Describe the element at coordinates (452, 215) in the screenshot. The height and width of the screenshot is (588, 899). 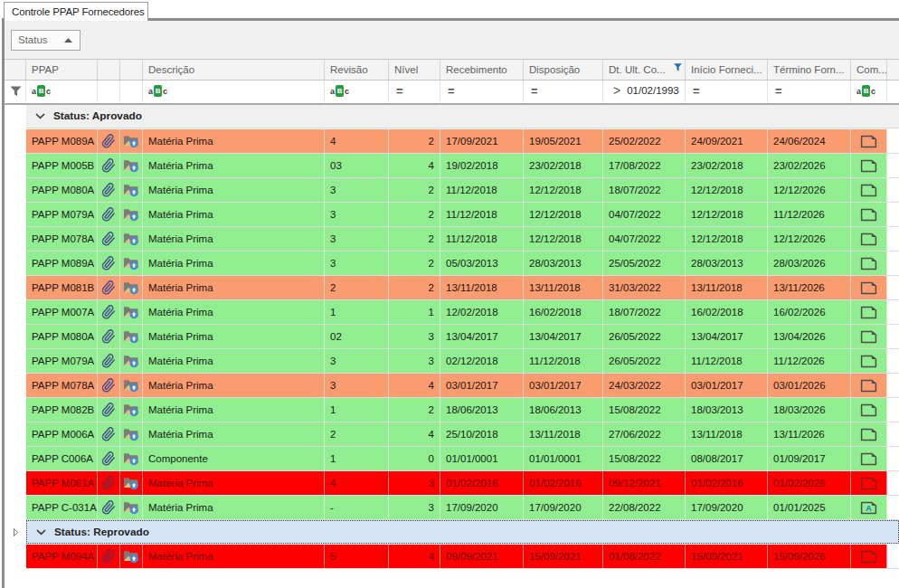
I see `data-row-0-3: PAPP M079AMatéria Prima3211/12/201812/12…` at that location.